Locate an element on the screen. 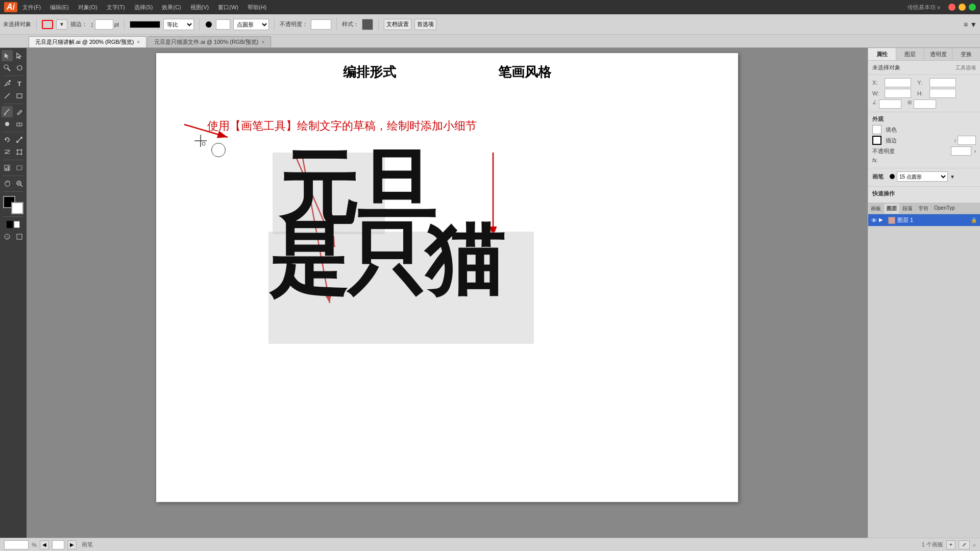 The height and width of the screenshot is (551, 980). rpanel-opacity-arrow: › is located at coordinates (975, 151).